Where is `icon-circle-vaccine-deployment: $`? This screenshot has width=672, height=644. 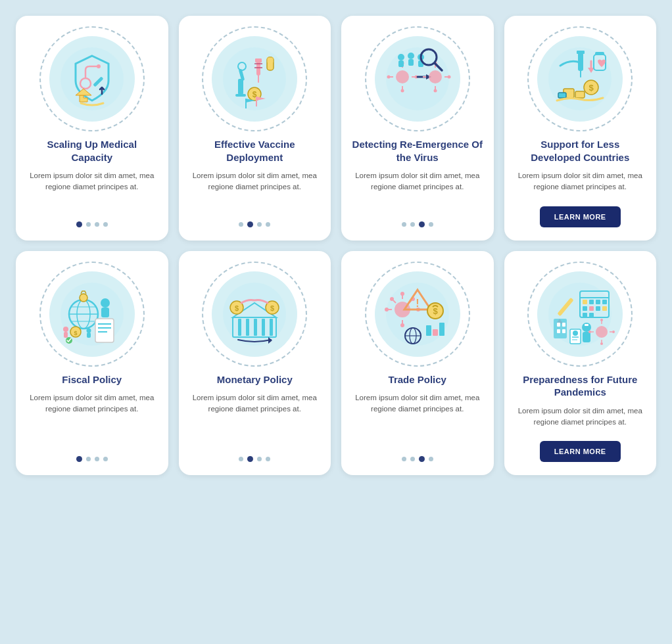 icon-circle-vaccine-deployment: $ is located at coordinates (254, 79).